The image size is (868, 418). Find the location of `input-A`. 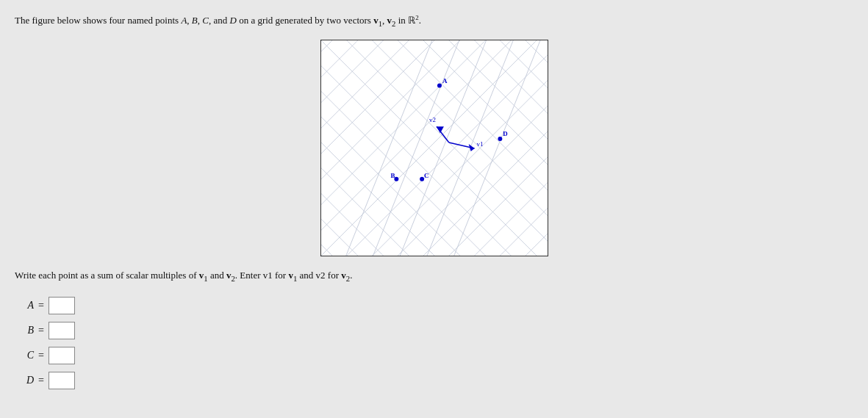

input-A is located at coordinates (62, 306).